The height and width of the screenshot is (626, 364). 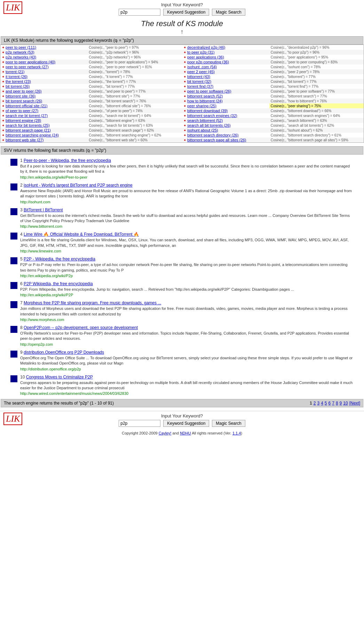 I want to click on ks-left-keyword: ✦ search me bt torrent (27), so click(x=44, y=116).